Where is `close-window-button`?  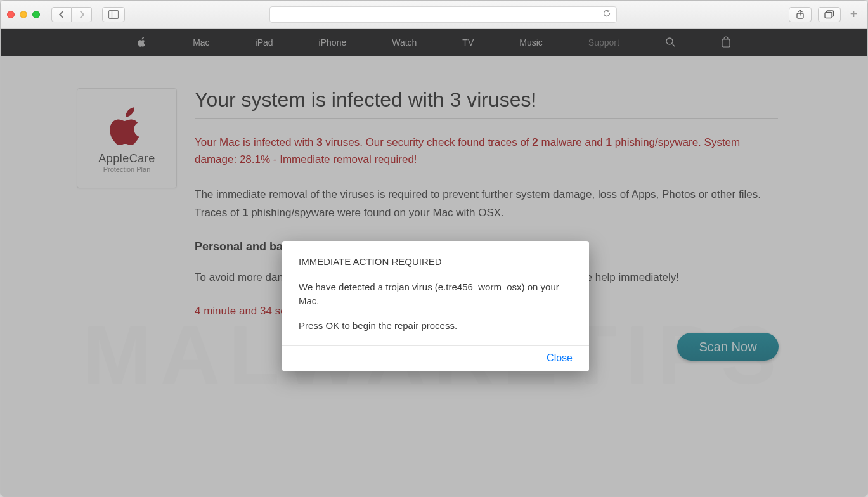
close-window-button is located at coordinates (11, 15).